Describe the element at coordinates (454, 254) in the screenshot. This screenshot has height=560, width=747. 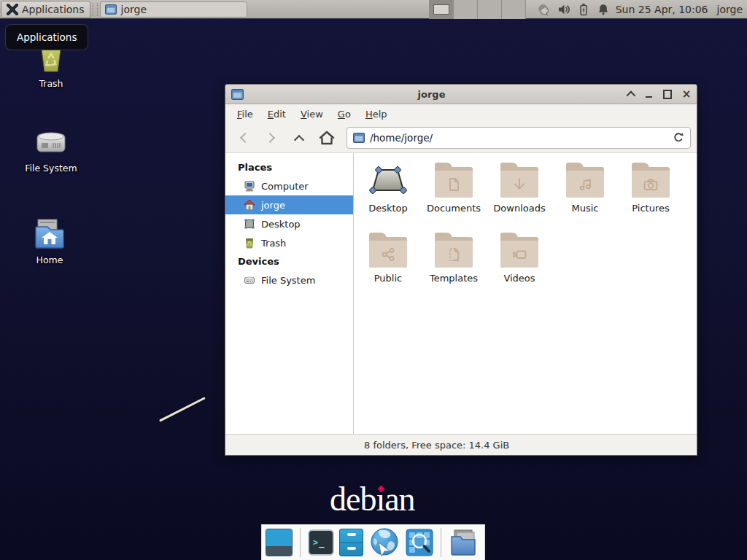
I see `template-document-icon` at that location.